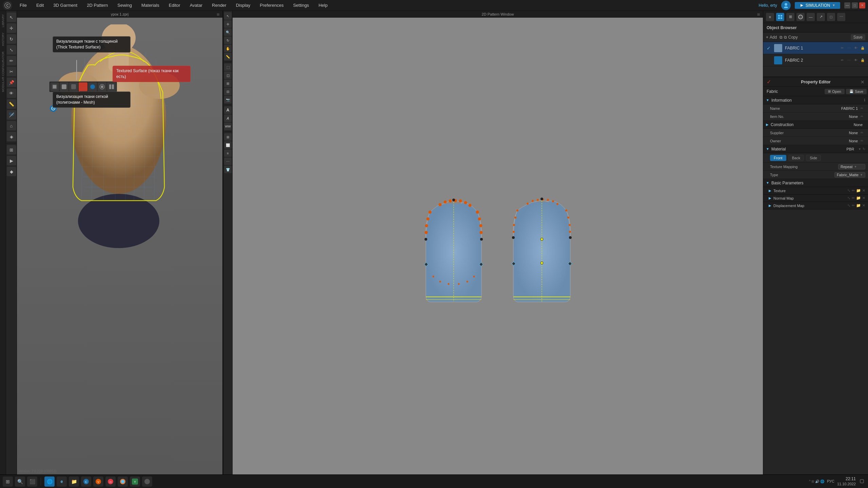 This screenshot has width=868, height=488. I want to click on rp-hierarchy: ⊞, so click(790, 17).